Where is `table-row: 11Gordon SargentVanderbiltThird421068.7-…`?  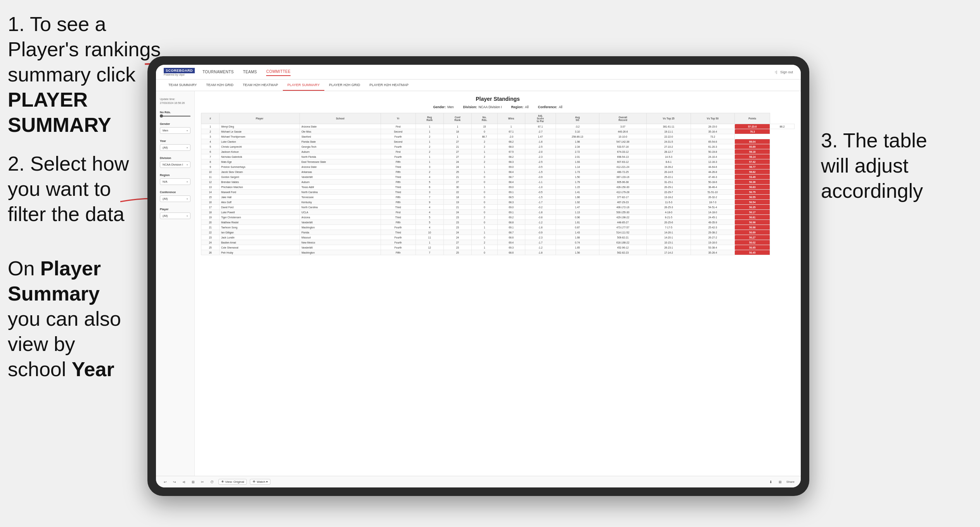
table-row: 11Gordon SargentVanderbiltThird421068.7-… is located at coordinates (498, 177).